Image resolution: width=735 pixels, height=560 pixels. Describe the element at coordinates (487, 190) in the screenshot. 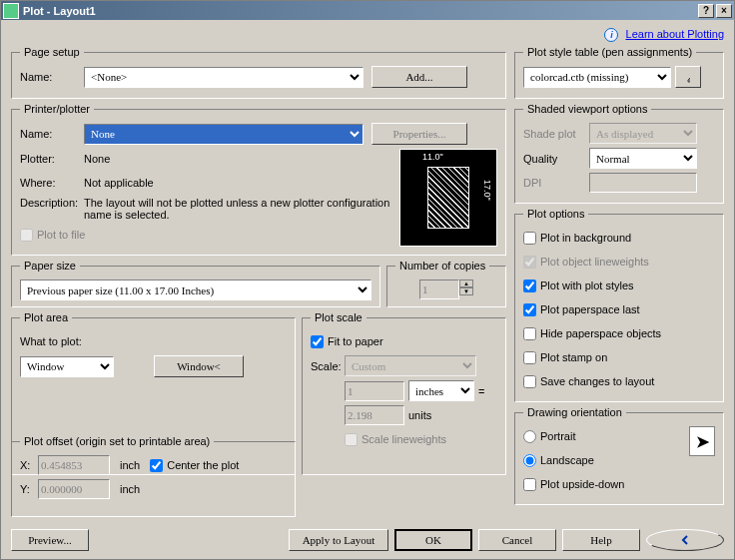

I see `preview-height: 17.0"` at that location.